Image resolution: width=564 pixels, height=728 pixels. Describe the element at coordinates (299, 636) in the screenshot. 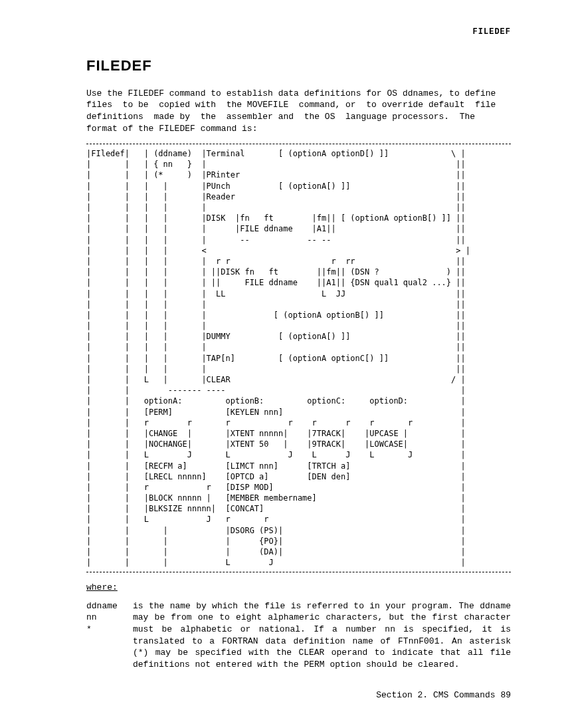

I see `definition-row: ddname nn * is the name by which the fil…` at that location.